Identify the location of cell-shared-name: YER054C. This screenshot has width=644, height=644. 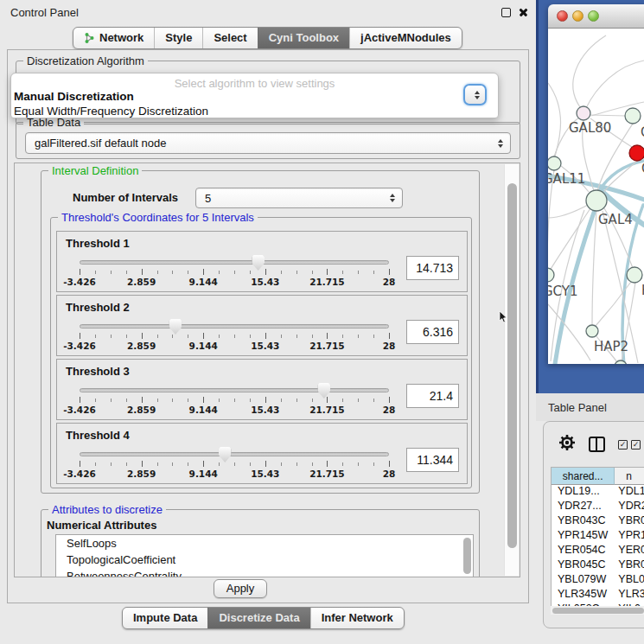
(583, 552).